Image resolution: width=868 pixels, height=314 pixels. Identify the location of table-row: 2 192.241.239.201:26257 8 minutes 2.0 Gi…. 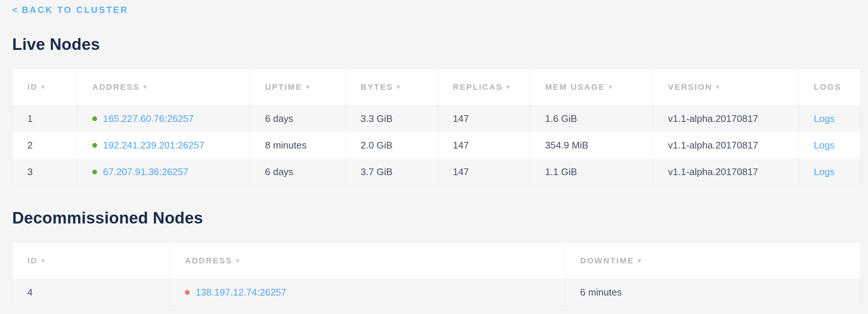
(436, 145).